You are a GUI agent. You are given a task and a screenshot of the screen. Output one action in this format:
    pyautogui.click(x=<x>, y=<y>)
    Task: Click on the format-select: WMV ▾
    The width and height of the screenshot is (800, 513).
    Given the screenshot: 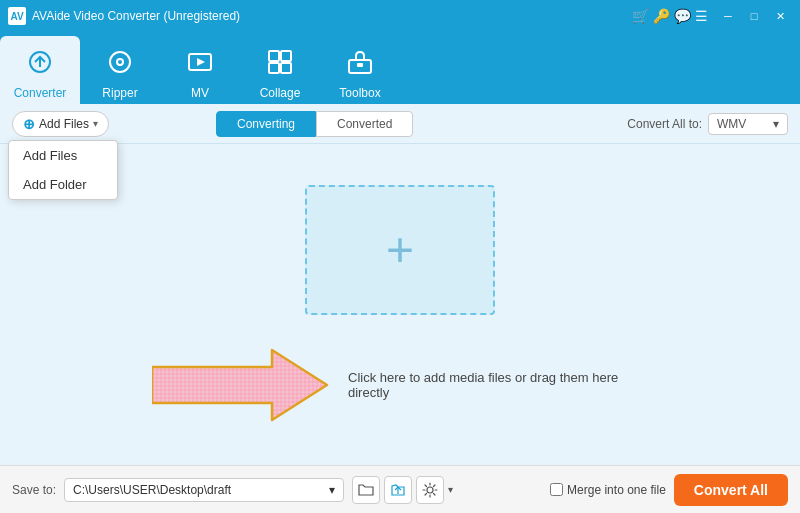 What is the action you would take?
    pyautogui.click(x=748, y=124)
    